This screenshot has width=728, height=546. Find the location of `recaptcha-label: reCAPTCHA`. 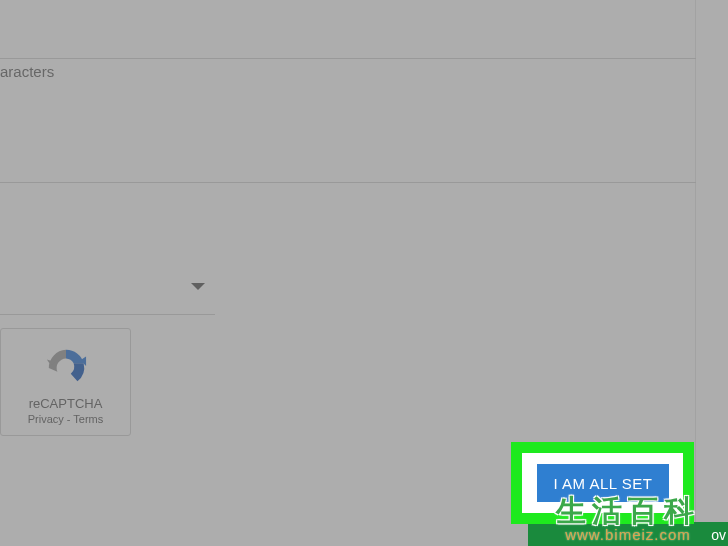

recaptcha-label: reCAPTCHA is located at coordinates (66, 404).